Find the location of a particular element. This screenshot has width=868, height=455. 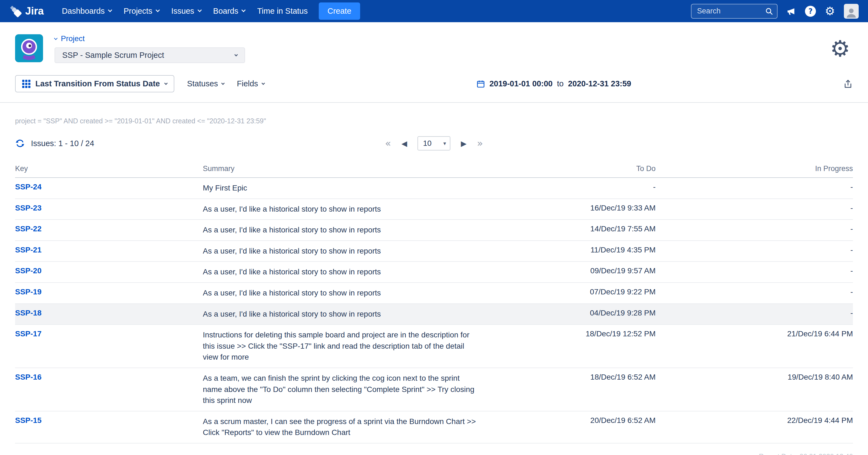

table-row: SSP-15 As a scrum master, I can see the … is located at coordinates (434, 427).